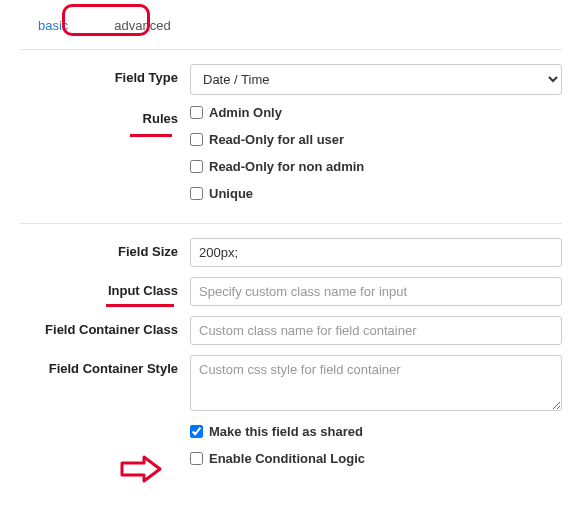  I want to click on label-field-size: Field Size, so click(105, 248).